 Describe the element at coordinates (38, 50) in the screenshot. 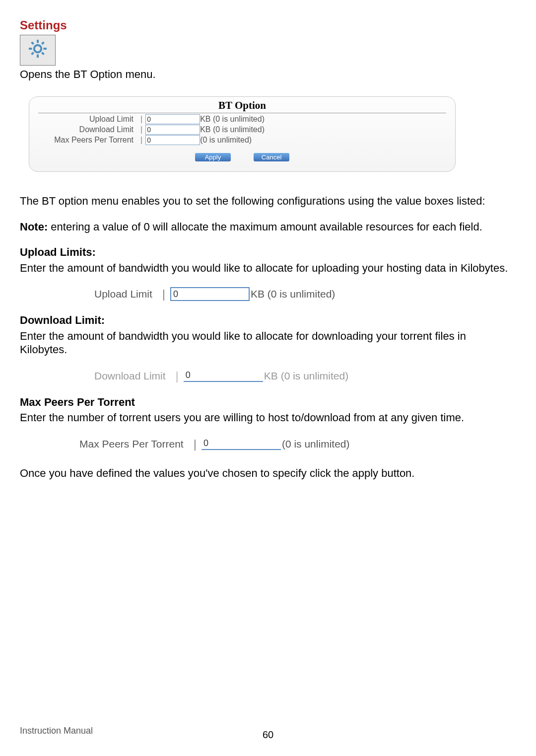

I see `settings-icon-box` at that location.